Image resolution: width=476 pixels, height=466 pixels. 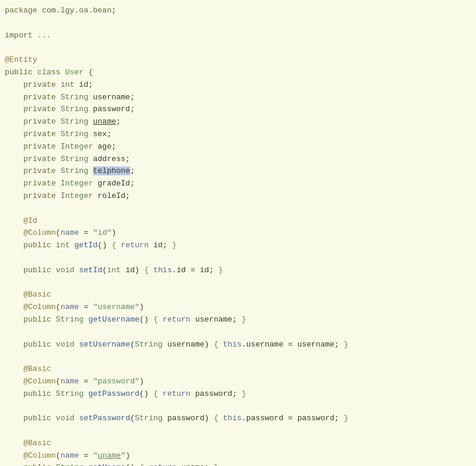 What do you see at coordinates (238, 36) in the screenshot?
I see `code-line: import ...` at bounding box center [238, 36].